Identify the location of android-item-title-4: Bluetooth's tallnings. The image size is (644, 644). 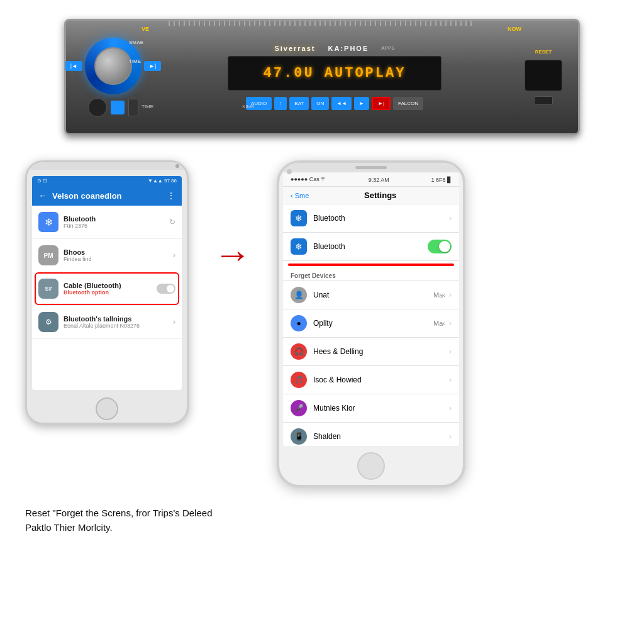
(118, 319).